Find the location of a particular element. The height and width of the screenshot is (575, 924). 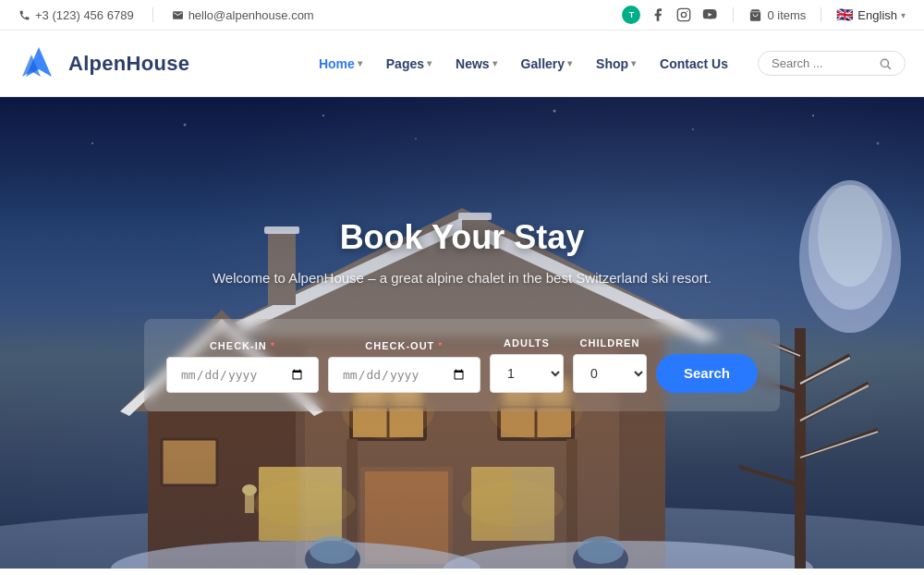

checkout-date-field is located at coordinates (405, 375).